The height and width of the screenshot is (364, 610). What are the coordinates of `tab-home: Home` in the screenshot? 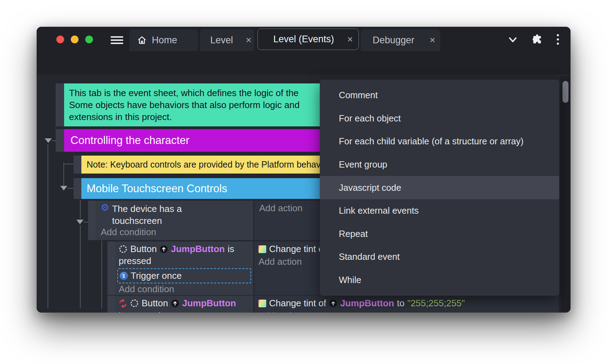 It's located at (163, 40).